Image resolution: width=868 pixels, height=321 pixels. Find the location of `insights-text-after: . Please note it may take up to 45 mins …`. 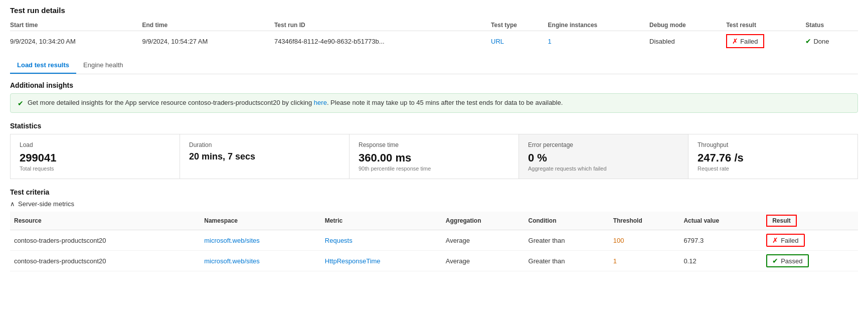

insights-text-after: . Please note it may take up to 45 mins … is located at coordinates (445, 102).